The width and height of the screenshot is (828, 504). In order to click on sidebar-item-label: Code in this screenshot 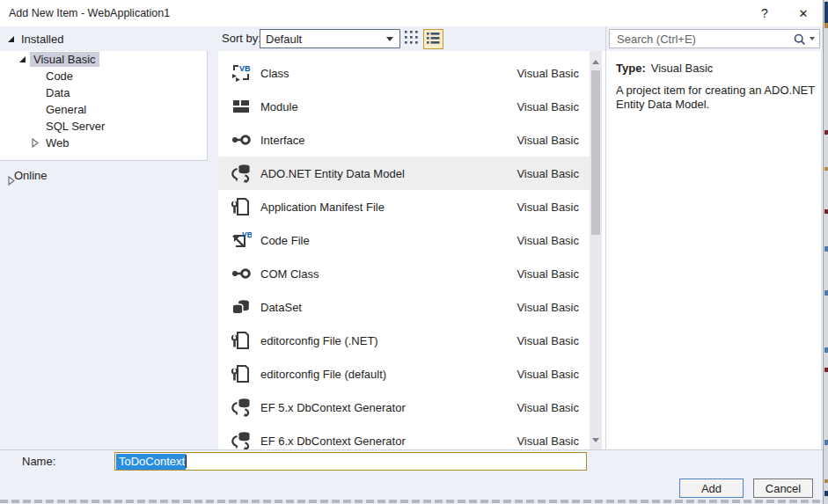, I will do `click(60, 76)`.